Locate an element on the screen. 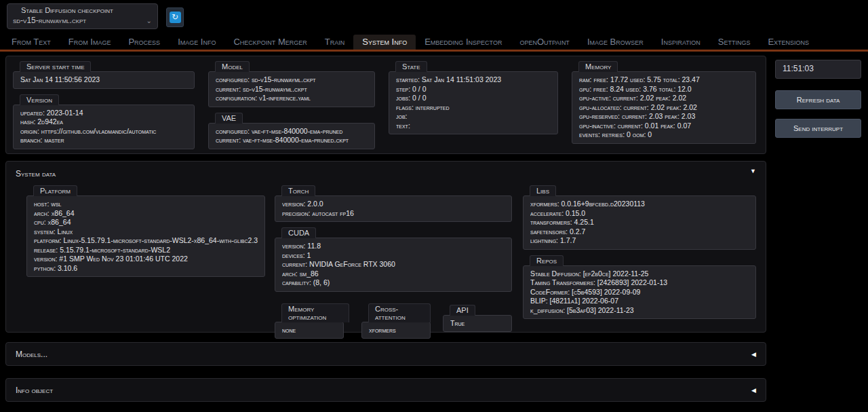  platform-box: host: wslarch: x86_64cpu: x86_64system: … is located at coordinates (146, 236).